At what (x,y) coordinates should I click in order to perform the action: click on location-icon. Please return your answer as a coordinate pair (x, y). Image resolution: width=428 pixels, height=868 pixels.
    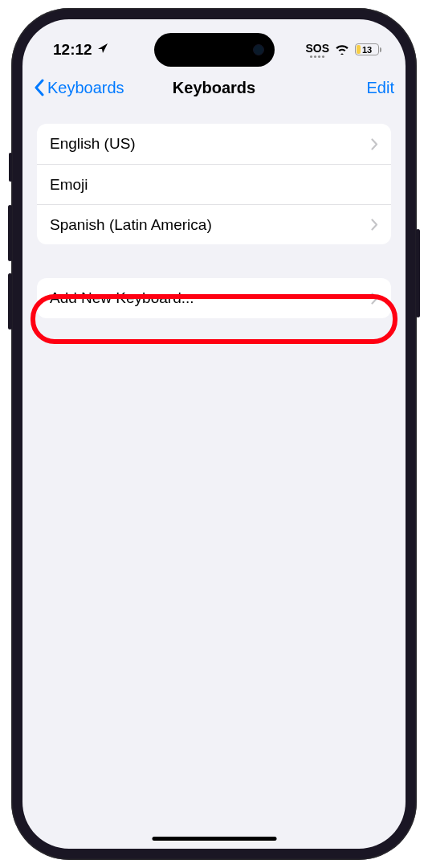
    Looking at the image, I should click on (103, 50).